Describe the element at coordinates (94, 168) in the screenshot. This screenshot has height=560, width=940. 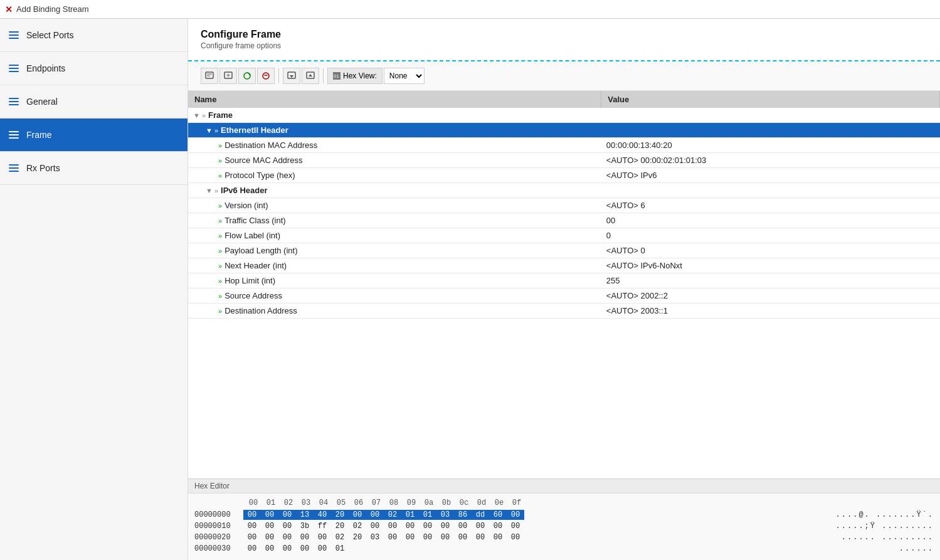
I see `sidebar-item-rx-ports: Rx Ports` at that location.